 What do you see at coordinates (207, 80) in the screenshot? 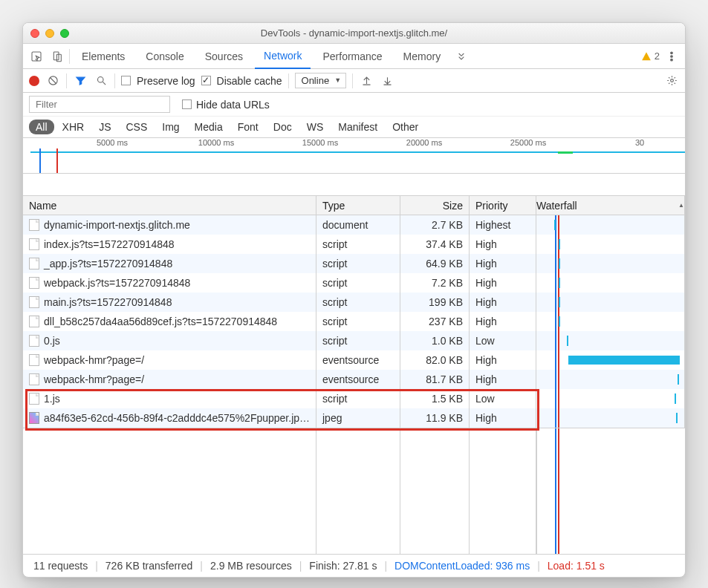
I see `disable-cache-checkbox` at bounding box center [207, 80].